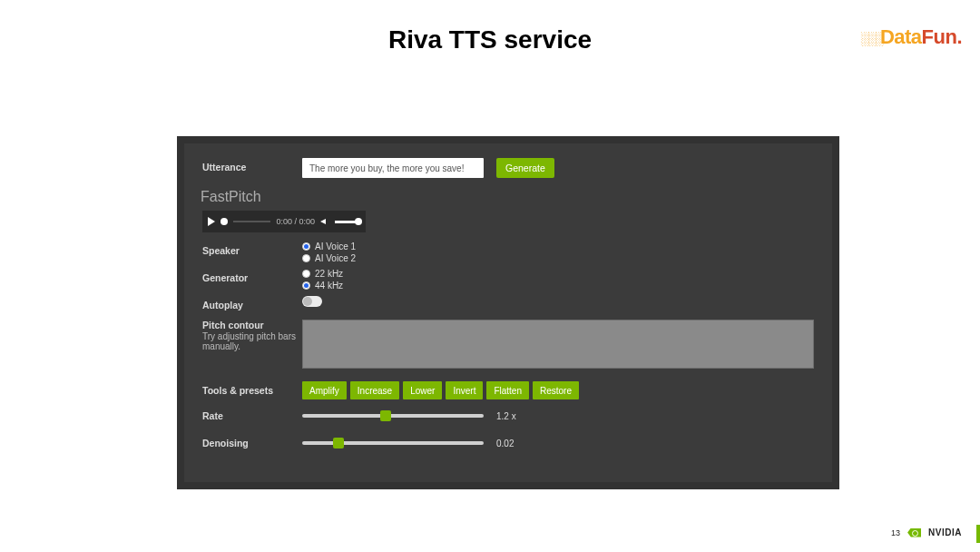  What do you see at coordinates (252, 416) in the screenshot?
I see `rate-label: Rate` at bounding box center [252, 416].